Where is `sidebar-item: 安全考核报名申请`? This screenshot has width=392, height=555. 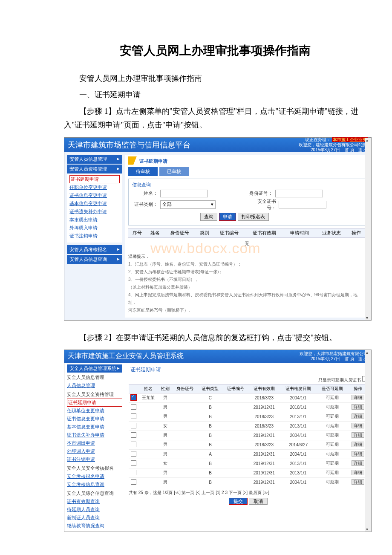
sidebar-item: 安全考核报名申请 is located at coordinates (95, 477).